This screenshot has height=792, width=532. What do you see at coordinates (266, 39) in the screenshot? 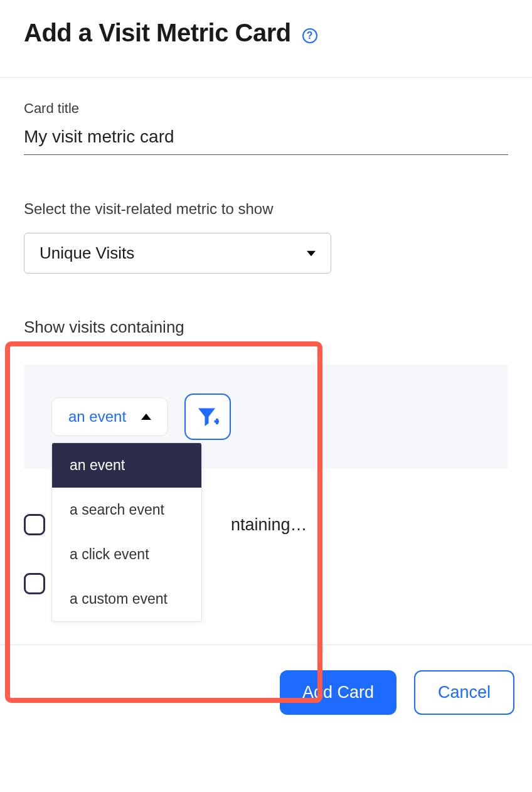
I see `page-header: Add a Visit Metric Card ?` at bounding box center [266, 39].